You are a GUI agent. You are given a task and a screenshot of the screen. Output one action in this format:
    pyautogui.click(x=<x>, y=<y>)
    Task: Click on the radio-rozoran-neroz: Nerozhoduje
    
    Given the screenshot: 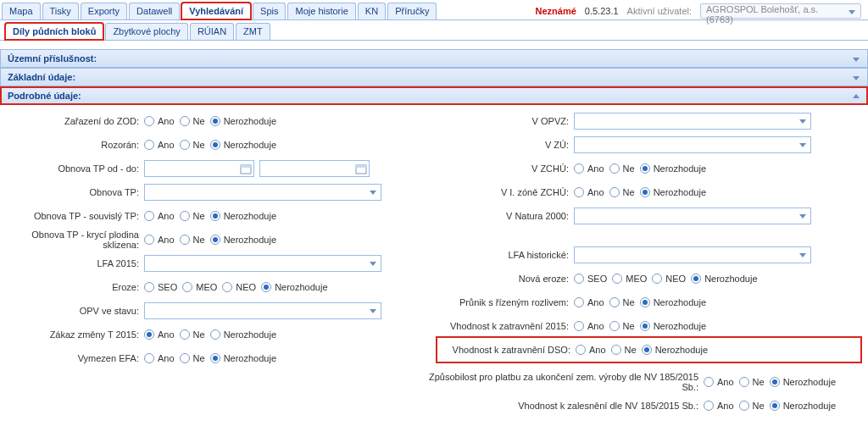 What is the action you would take?
    pyautogui.click(x=243, y=145)
    